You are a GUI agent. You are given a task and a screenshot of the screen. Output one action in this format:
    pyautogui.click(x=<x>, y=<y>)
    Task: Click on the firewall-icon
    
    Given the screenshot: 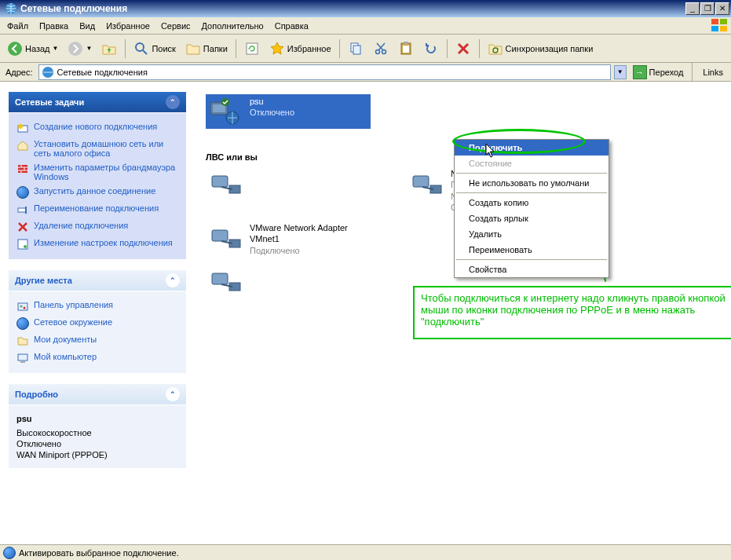 What is the action you would take?
    pyautogui.click(x=23, y=169)
    